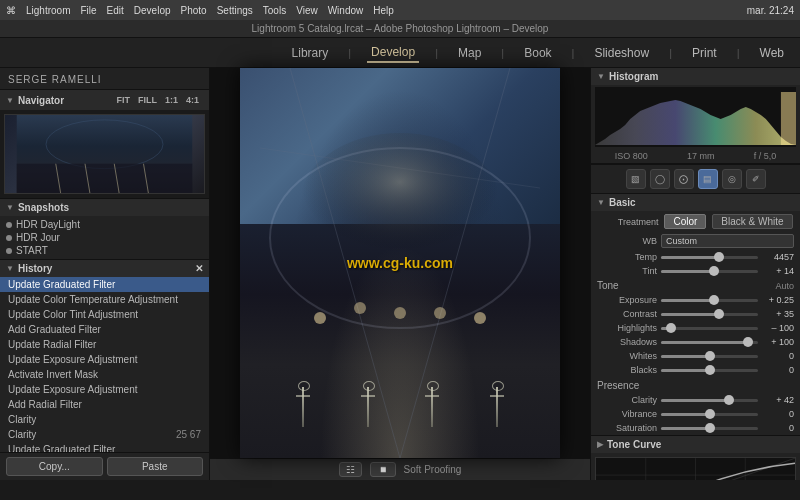 The height and width of the screenshot is (500, 800). I want to click on temp-value: 4457, so click(778, 257).